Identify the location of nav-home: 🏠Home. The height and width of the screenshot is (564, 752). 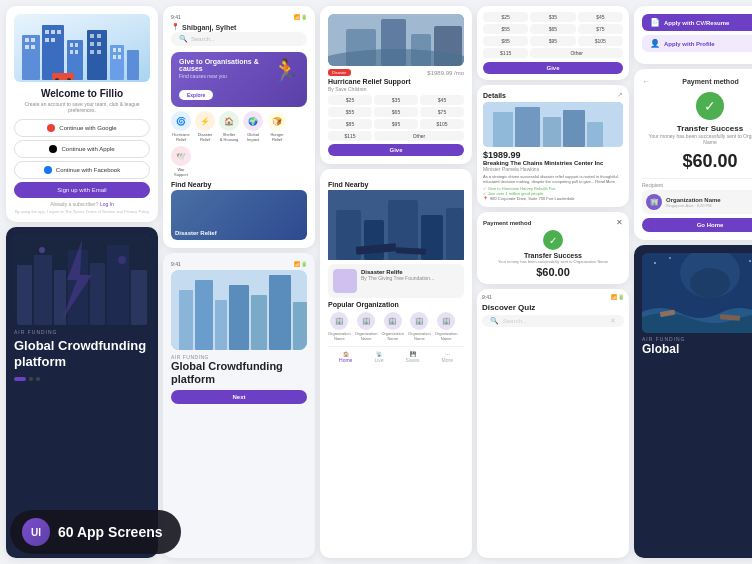
(346, 357).